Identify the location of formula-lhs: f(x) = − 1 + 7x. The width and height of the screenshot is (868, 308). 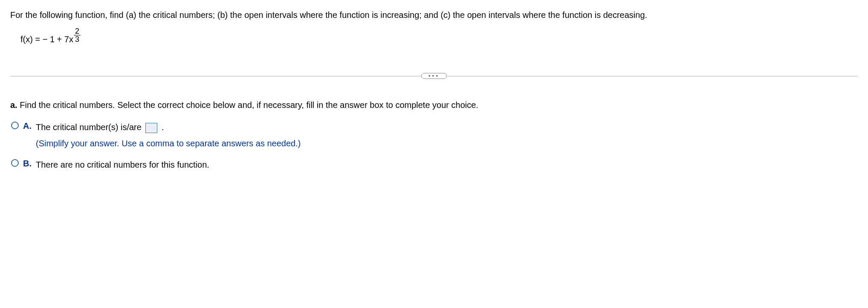
(47, 39).